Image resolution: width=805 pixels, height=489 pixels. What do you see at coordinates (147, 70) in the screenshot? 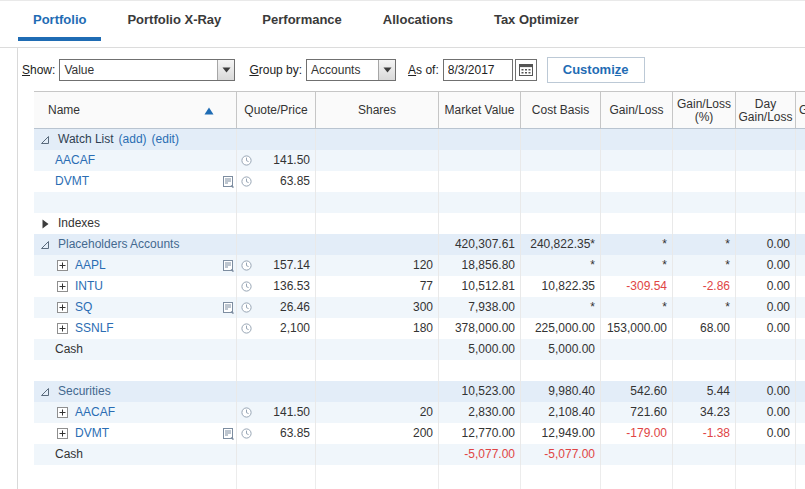
I see `show-select: Value` at bounding box center [147, 70].